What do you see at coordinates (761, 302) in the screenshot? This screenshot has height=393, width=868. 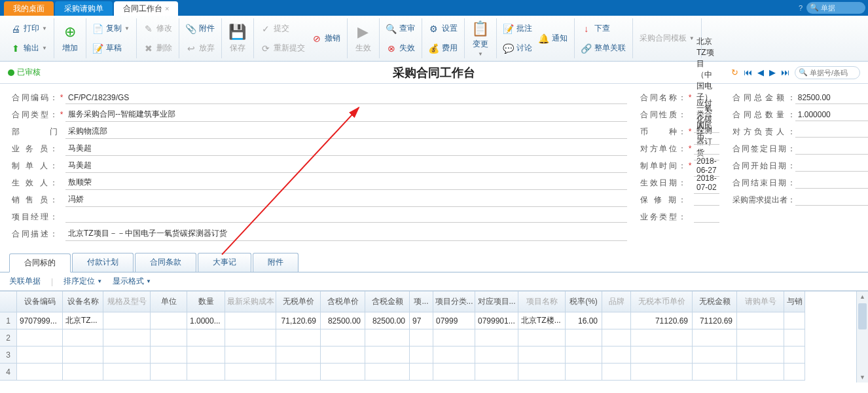 I see `col-header-req_no: 请购单号` at bounding box center [761, 302].